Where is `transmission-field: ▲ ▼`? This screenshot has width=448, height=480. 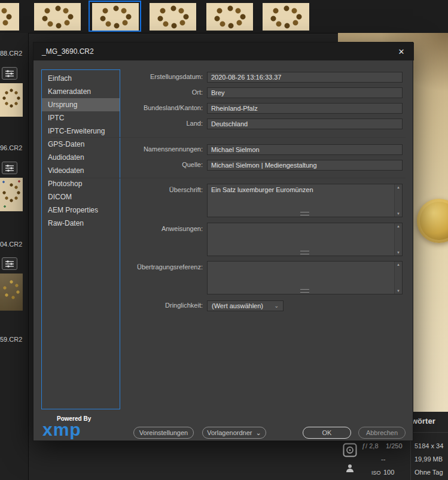
transmission-field: ▲ ▼ is located at coordinates (305, 278).